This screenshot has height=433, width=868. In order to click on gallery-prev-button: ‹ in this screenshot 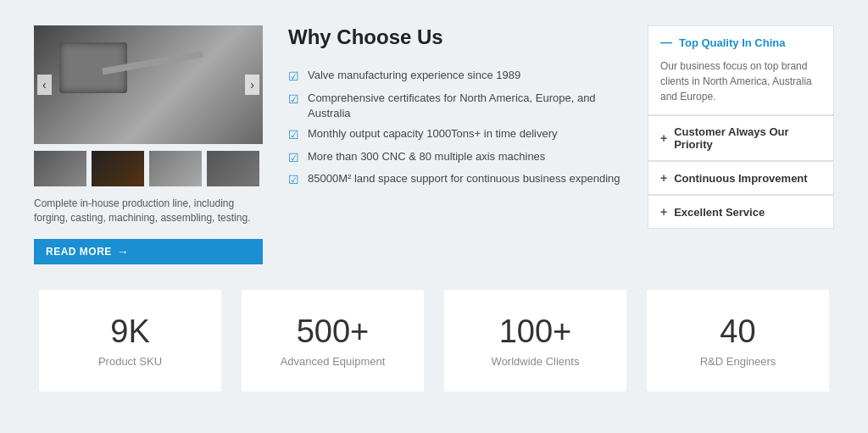, I will do `click(44, 85)`.